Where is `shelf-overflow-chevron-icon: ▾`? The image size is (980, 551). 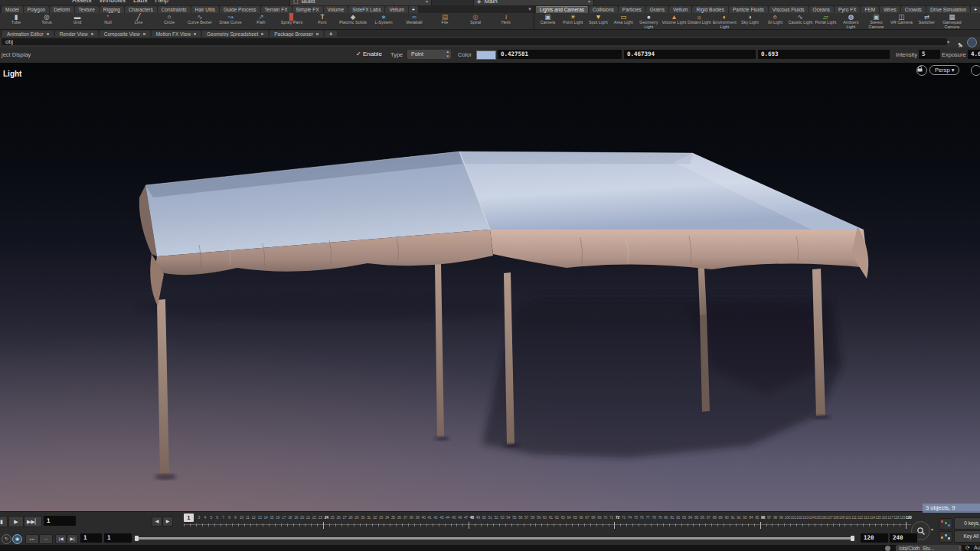 shelf-overflow-chevron-icon: ▾ is located at coordinates (530, 9).